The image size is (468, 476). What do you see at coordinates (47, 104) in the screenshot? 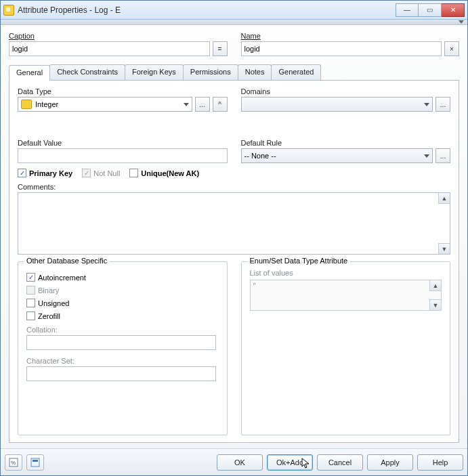
I see `datatype-value: Integer` at bounding box center [47, 104].